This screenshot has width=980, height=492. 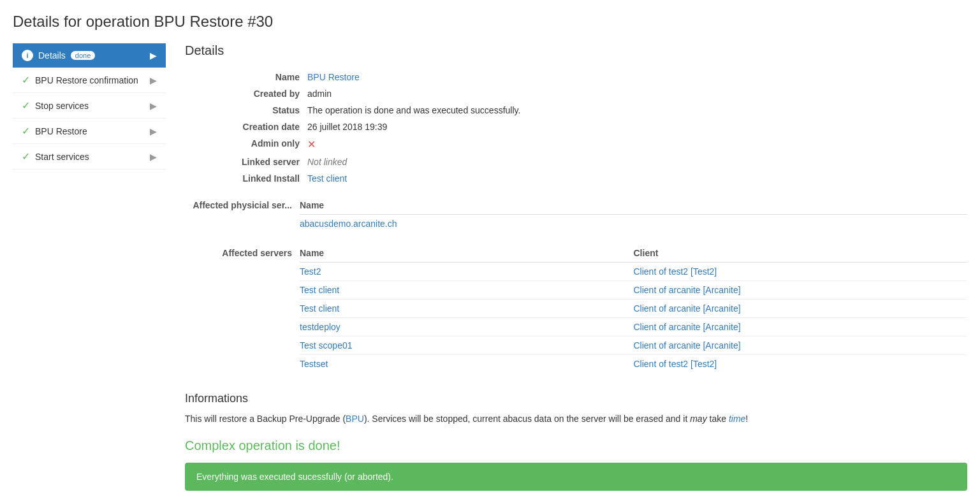 I want to click on table-row: Testset Client of test2 [Test2], so click(x=634, y=365).